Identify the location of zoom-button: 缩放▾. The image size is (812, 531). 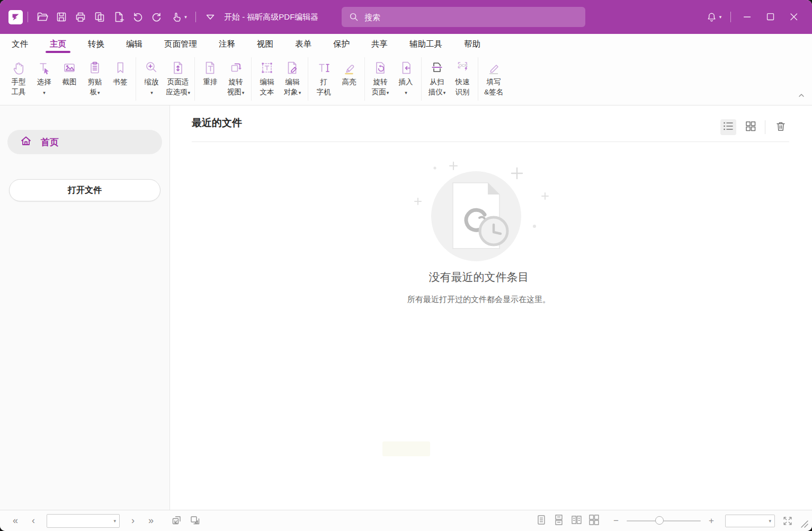
(151, 78).